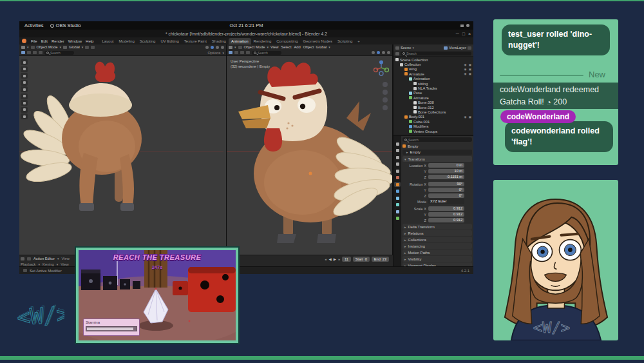 The height and width of the screenshot is (363, 644). I want to click on cursor-tool-icon, so click(24, 70).